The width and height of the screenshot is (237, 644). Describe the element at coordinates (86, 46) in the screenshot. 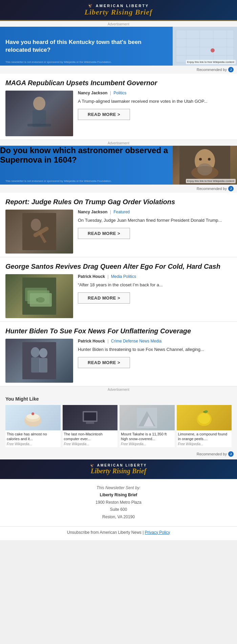

I see `ad1-headline: Have you heard of this Kentucky town tha…` at that location.